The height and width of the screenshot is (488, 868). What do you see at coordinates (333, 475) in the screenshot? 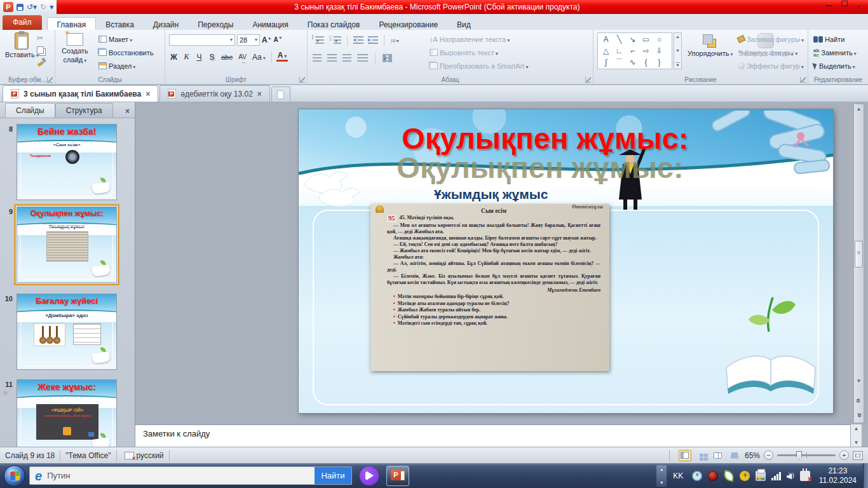
I see `search-find-button: Найти` at bounding box center [333, 475].